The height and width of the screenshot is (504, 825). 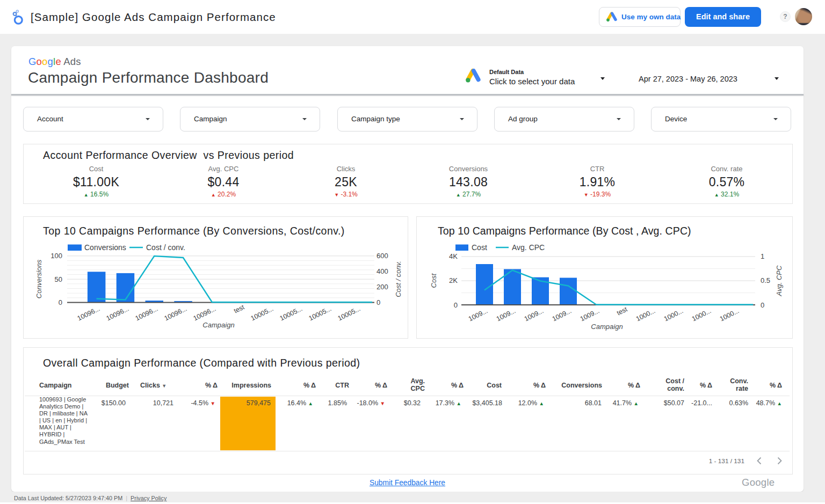 What do you see at coordinates (453, 280) in the screenshot?
I see `svg-text: 2K` at bounding box center [453, 280].